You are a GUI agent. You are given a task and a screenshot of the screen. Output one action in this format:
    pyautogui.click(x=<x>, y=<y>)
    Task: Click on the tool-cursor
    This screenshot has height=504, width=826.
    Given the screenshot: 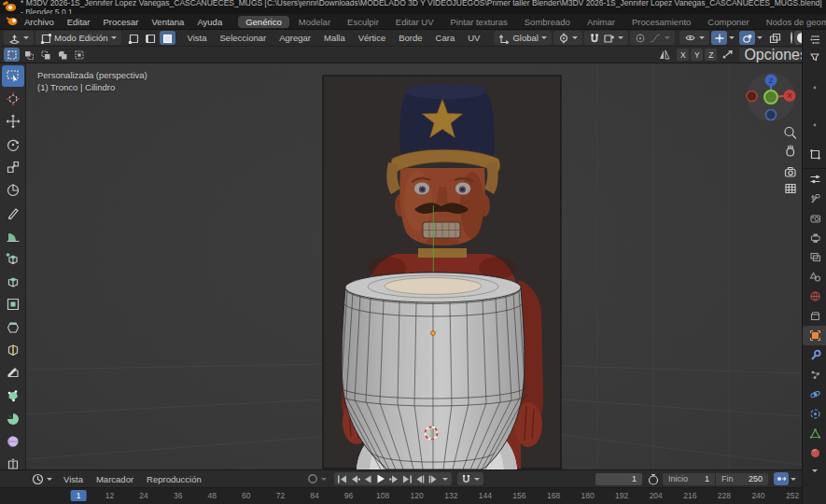 What is the action you would take?
    pyautogui.click(x=13, y=99)
    